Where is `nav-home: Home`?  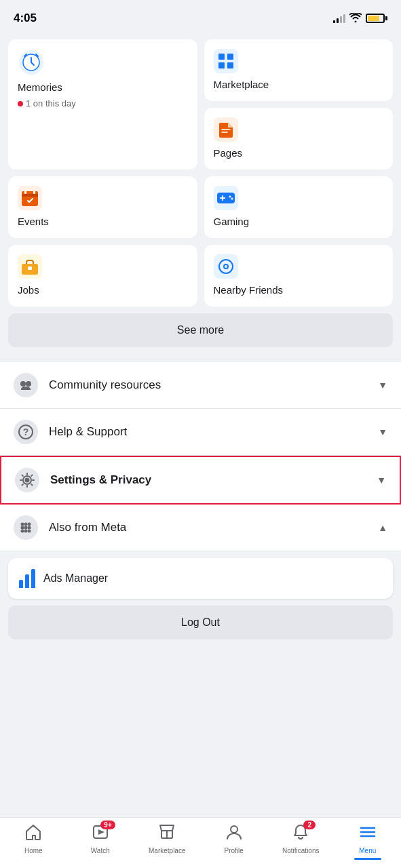 nav-home: Home is located at coordinates (34, 839).